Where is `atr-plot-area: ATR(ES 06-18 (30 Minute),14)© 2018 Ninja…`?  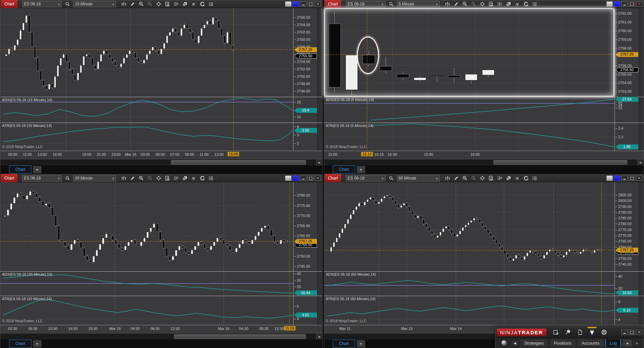
atr-plot-area: ATR(ES 06-18 (30 Minute),14)© 2018 Ninja… is located at coordinates (147, 310).